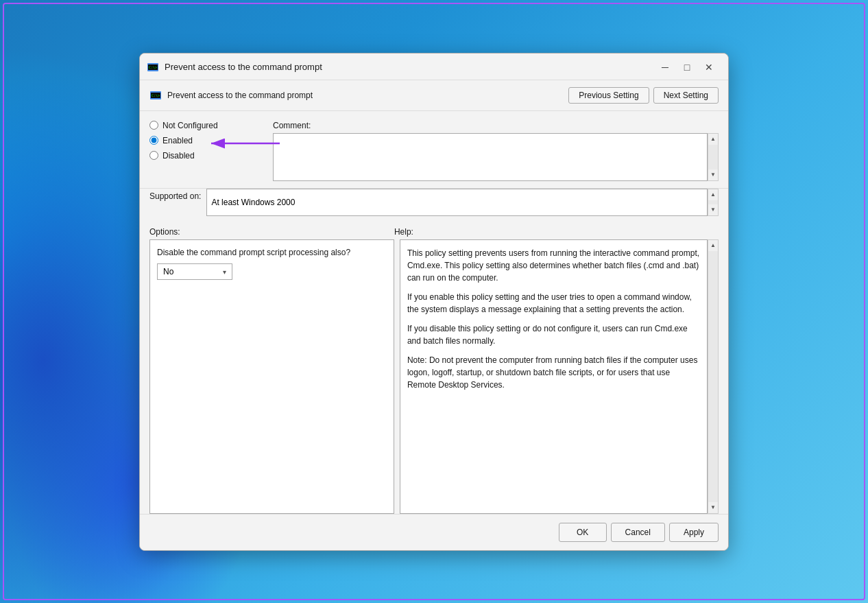 This screenshot has width=868, height=603. What do you see at coordinates (211, 126) in the screenshot?
I see `not-configured-option: Not Configured` at bounding box center [211, 126].